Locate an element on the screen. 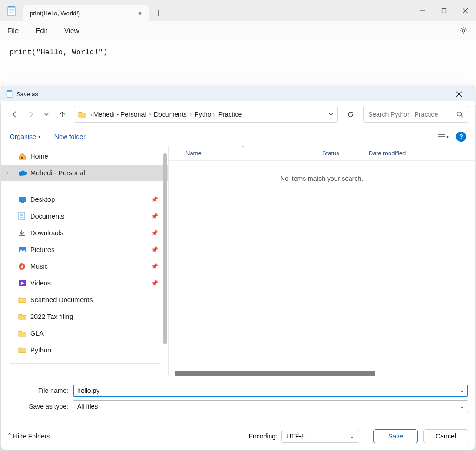 Image resolution: width=476 pixels, height=451 pixels. column-date: Date modified is located at coordinates (419, 153).